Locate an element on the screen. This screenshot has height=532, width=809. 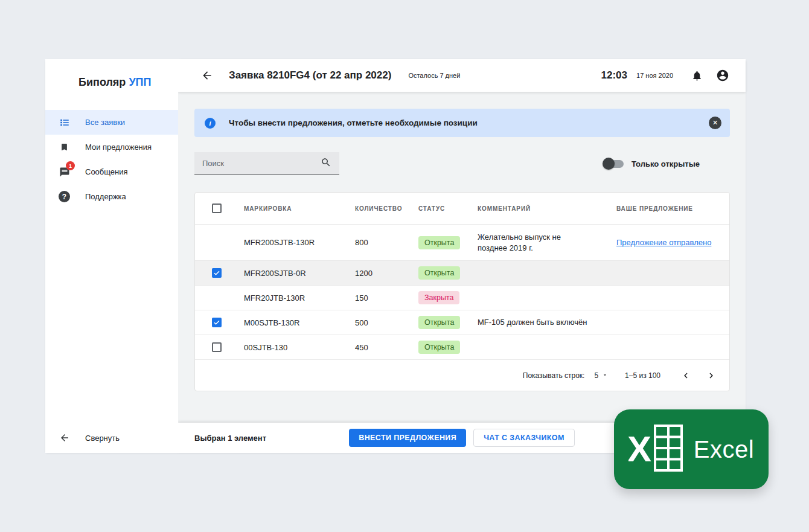
banner-text: Чтобы внести предложения, отметьте необх… is located at coordinates (353, 123).